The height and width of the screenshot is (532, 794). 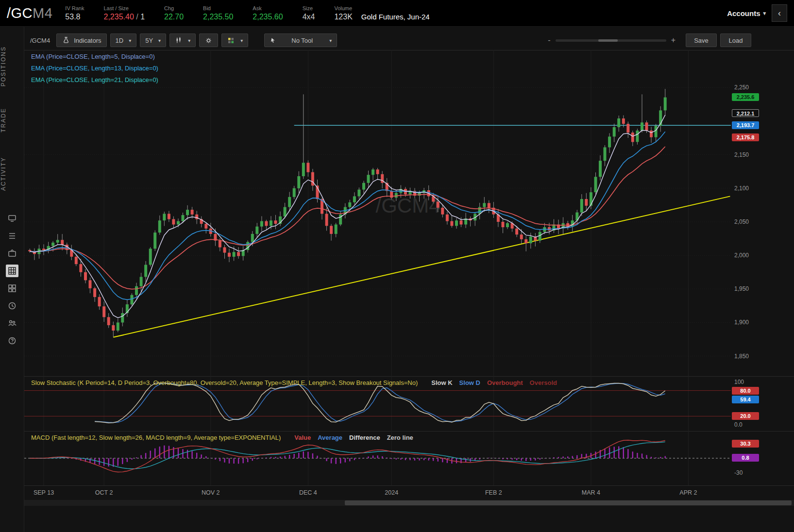 I want to click on quote-field-label: Chg, so click(x=174, y=8).